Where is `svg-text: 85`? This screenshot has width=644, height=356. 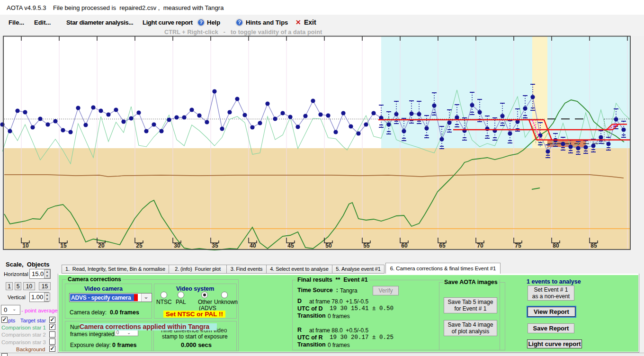 svg-text: 85 is located at coordinates (594, 246).